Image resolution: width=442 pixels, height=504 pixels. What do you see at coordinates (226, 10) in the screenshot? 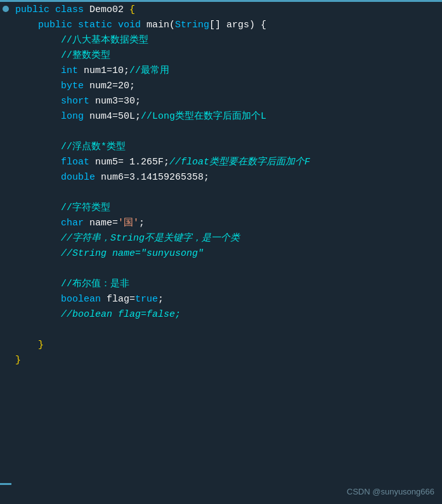
I see `line-content: public class Demo02 {` at bounding box center [226, 10].